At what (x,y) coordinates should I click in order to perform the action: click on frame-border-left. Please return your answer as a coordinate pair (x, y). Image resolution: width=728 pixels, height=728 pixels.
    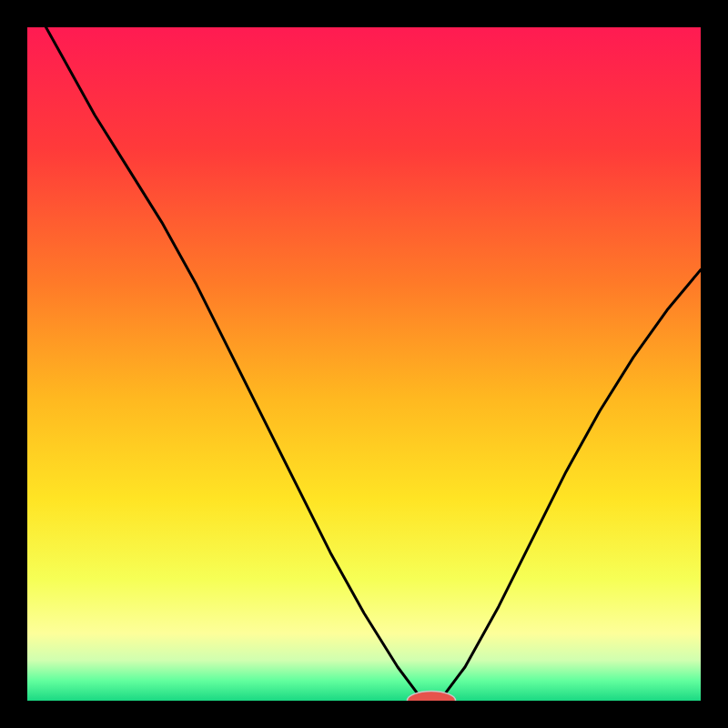
    Looking at the image, I should click on (14, 364).